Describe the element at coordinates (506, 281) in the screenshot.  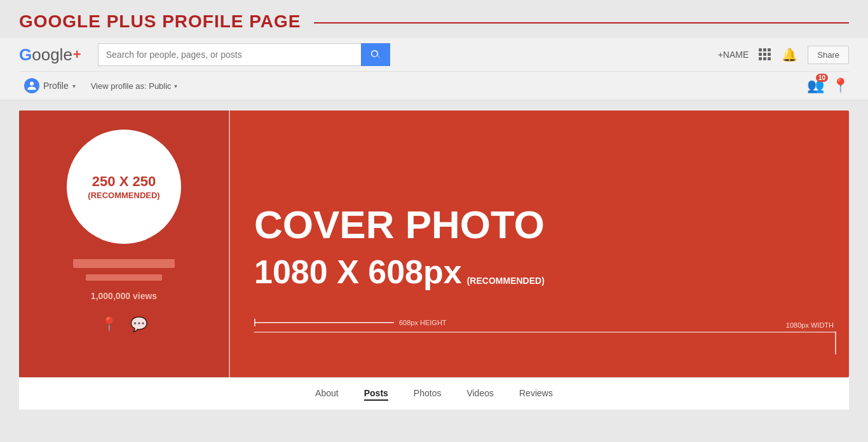
I see `cover-recommended: (RECOMMENDED)` at that location.